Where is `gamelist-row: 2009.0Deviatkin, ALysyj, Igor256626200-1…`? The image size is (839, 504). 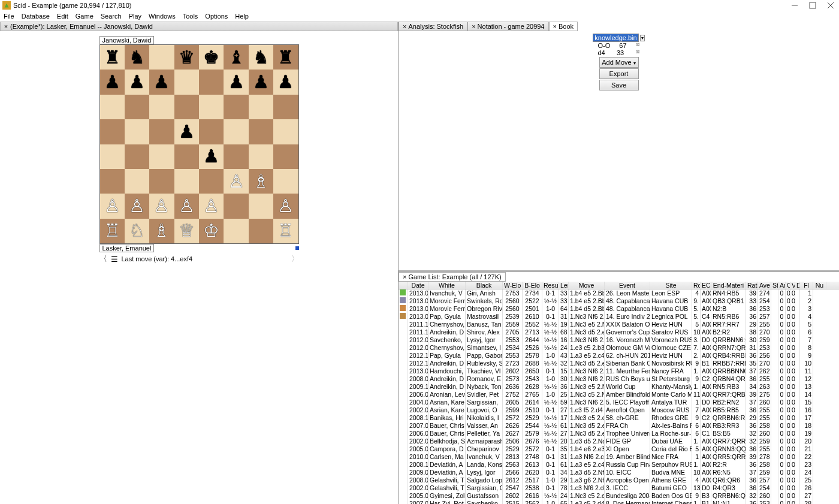 gamelist-row: 2009.0Deviatkin, ALysyj, Igor256626200-1… is located at coordinates (618, 472).